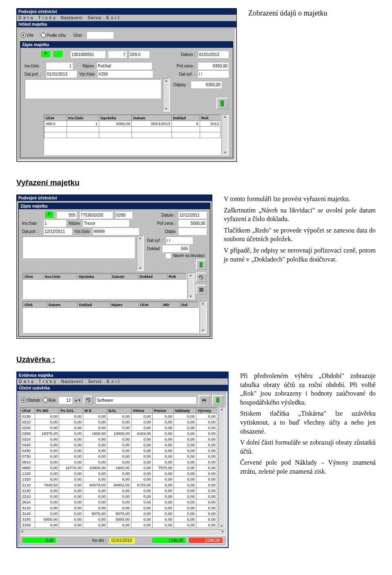 The width and height of the screenshot is (392, 575). What do you see at coordinates (119, 479) in the screenshot?
I see `table-row: 13209,000,000,009,000,000,000,000,00` at bounding box center [119, 479].